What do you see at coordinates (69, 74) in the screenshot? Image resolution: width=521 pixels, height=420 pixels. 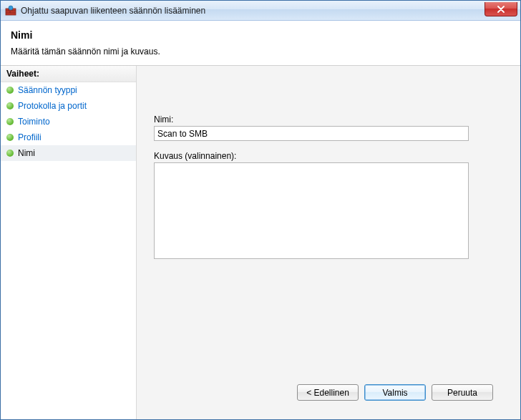 I see `steps-header: Vaiheet:` at bounding box center [69, 74].